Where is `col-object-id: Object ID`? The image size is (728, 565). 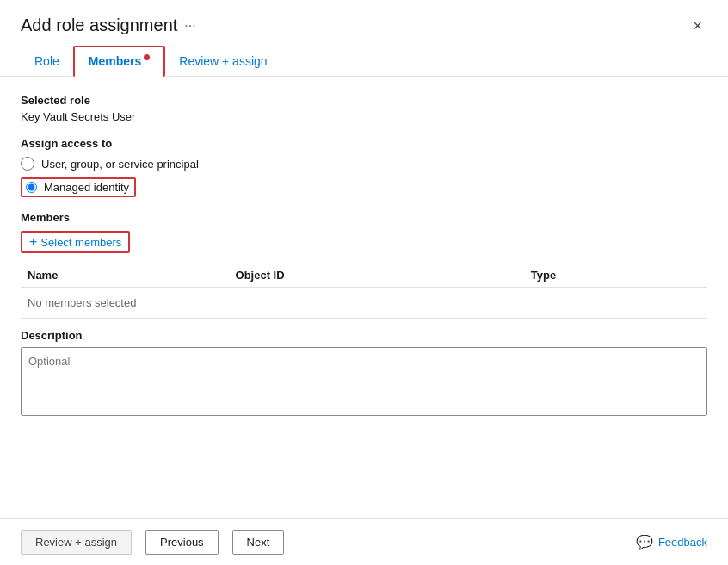
col-object-id: Object ID is located at coordinates (377, 276).